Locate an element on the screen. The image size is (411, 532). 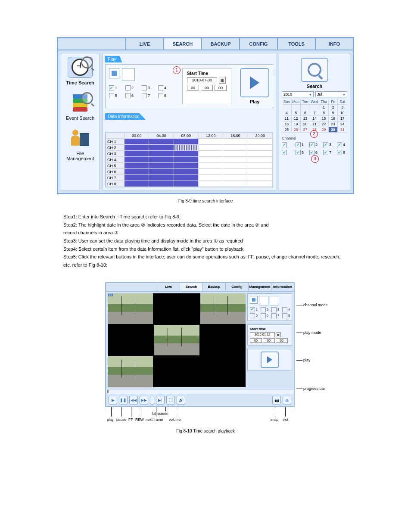
mode-single-btn is located at coordinates (114, 73).